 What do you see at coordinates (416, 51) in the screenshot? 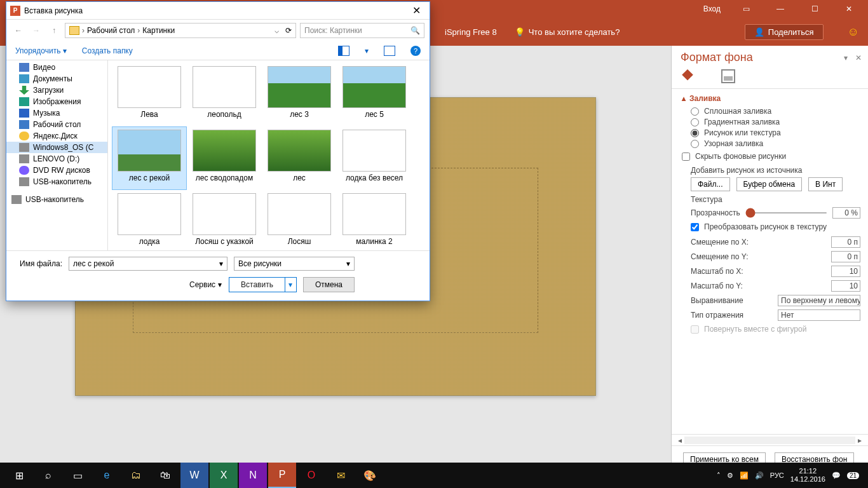
I see `help-icon: ?` at bounding box center [416, 51].